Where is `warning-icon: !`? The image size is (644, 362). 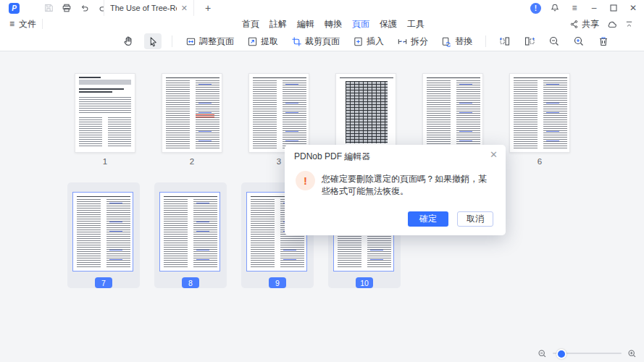 warning-icon: ! is located at coordinates (306, 181).